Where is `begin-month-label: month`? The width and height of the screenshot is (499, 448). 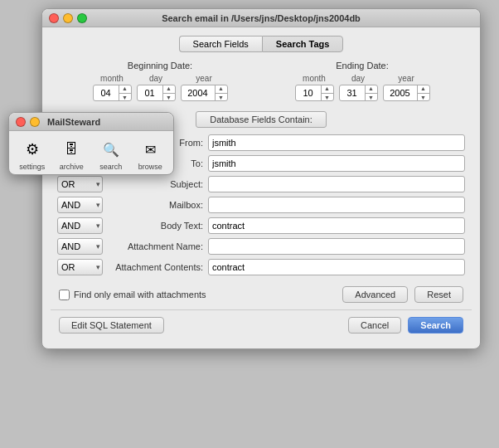 begin-month-label: month is located at coordinates (112, 78).